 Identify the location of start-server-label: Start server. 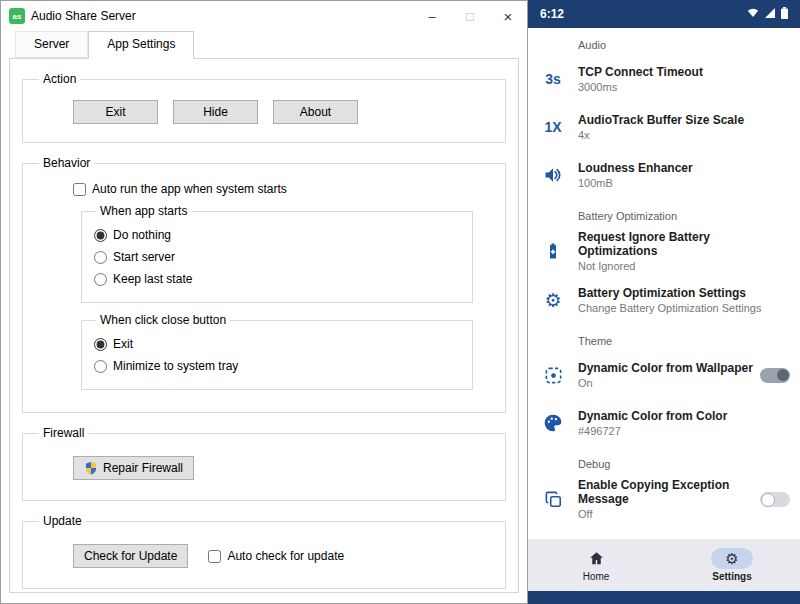
(144, 257).